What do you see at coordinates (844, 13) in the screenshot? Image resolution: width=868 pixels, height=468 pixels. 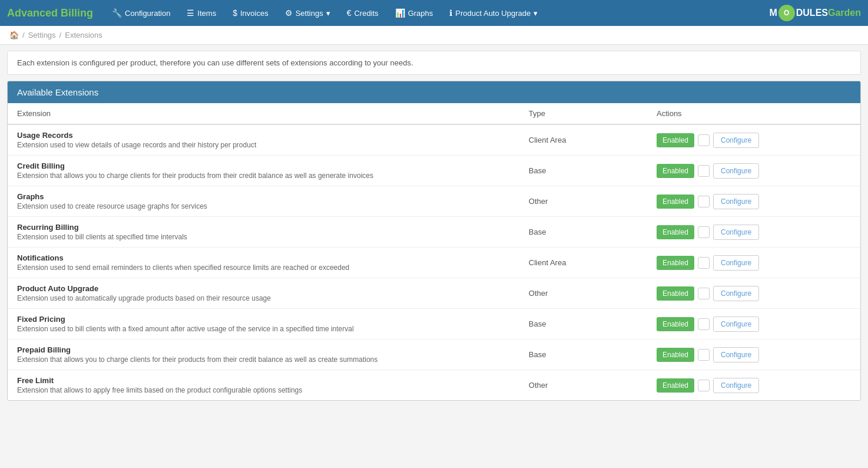 I see `logo-garden: Garden` at bounding box center [844, 13].